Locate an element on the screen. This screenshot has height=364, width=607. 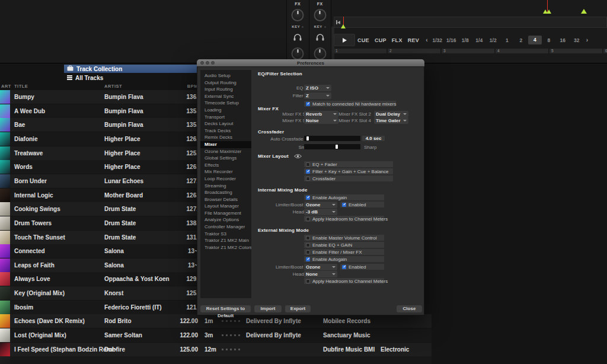
track-row: I Feel Speed (Stephan Bodzin Remi~Dubfir… is located at coordinates (216, 350).